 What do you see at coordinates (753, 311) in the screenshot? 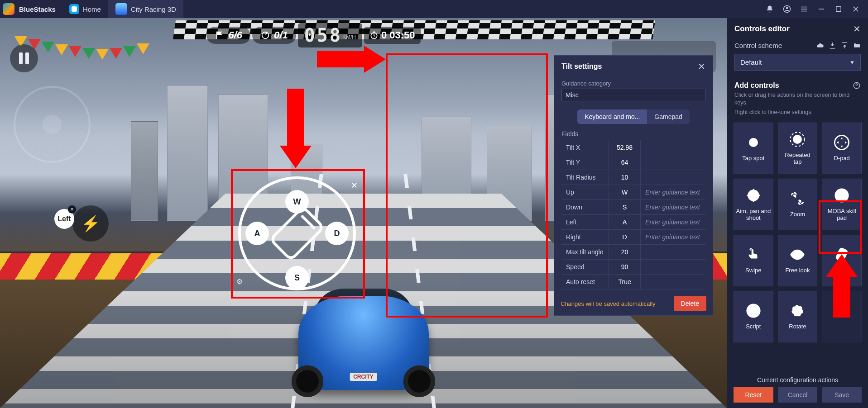
I see `script-icon` at bounding box center [753, 311].